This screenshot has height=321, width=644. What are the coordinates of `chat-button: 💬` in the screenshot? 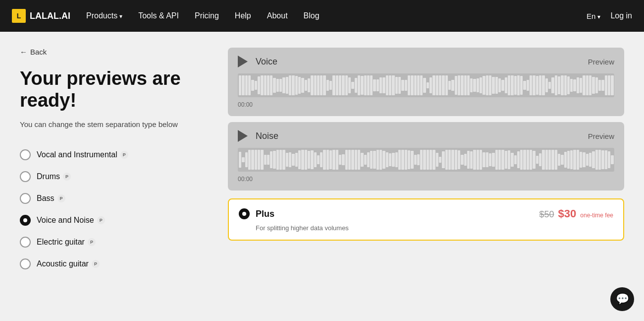 It's located at (622, 299).